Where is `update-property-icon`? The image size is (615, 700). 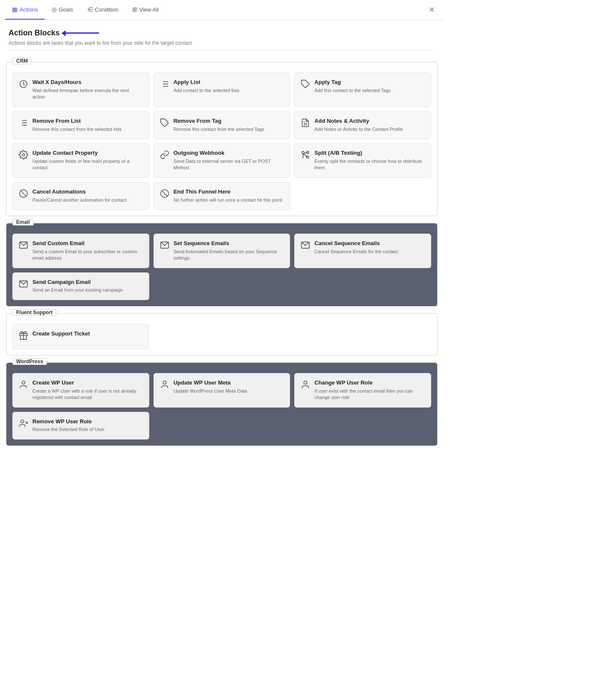 update-property-icon is located at coordinates (23, 156).